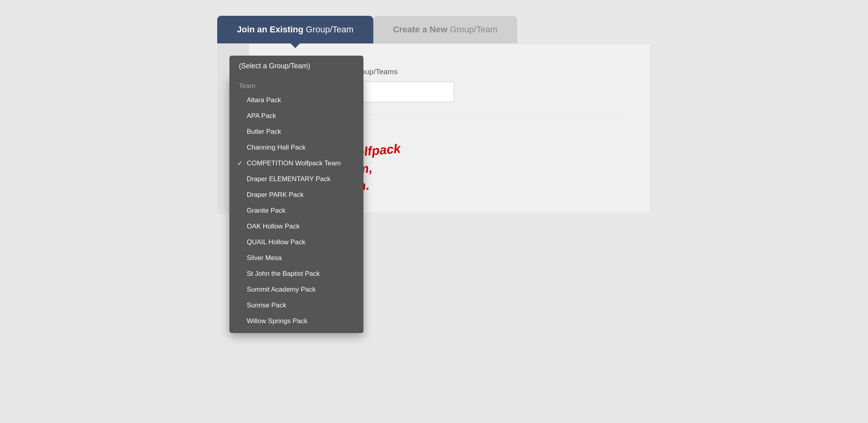 The image size is (868, 423). What do you see at coordinates (296, 179) in the screenshot?
I see `dropdown-item-draper-elem: Draper ELEMENTARY Pack` at bounding box center [296, 179].